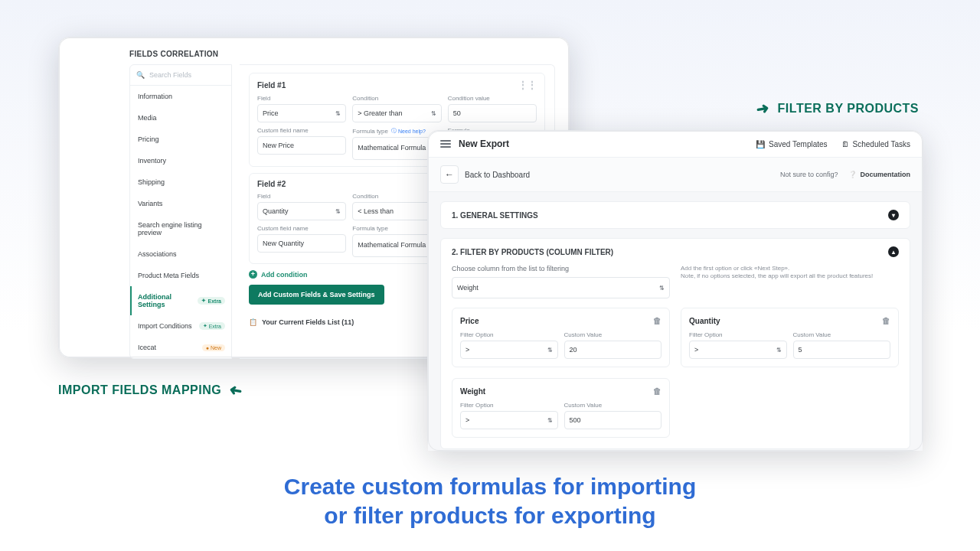 The width and height of the screenshot is (980, 551). I want to click on custom-name-input: New Price, so click(302, 145).